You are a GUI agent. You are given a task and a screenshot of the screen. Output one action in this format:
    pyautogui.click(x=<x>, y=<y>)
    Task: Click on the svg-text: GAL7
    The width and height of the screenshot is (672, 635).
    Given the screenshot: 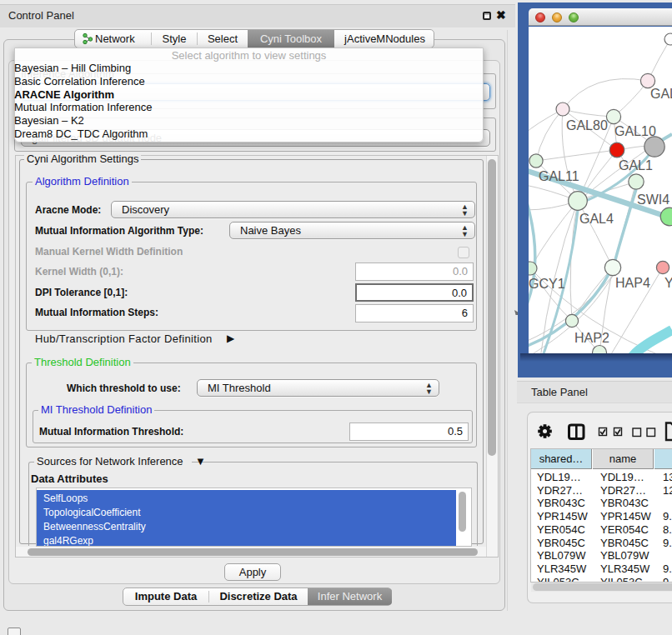 What is the action you would take?
    pyautogui.click(x=661, y=93)
    